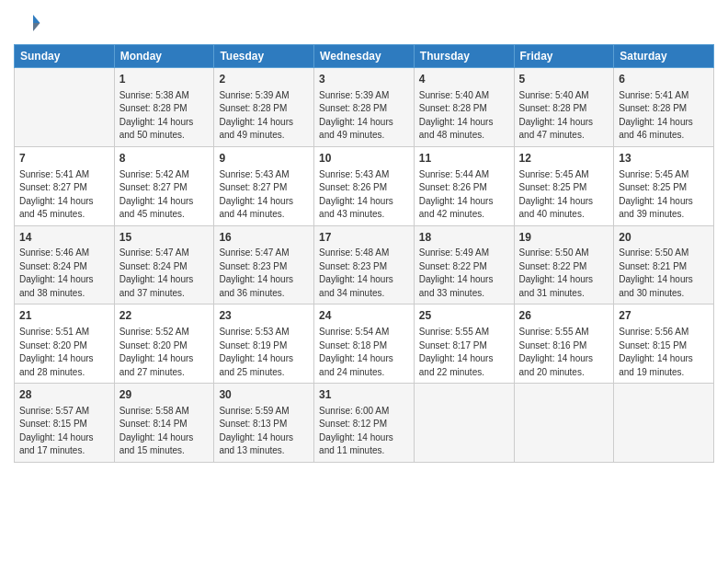 This screenshot has width=728, height=563. Describe the element at coordinates (464, 158) in the screenshot. I see `day-number: 11` at that location.